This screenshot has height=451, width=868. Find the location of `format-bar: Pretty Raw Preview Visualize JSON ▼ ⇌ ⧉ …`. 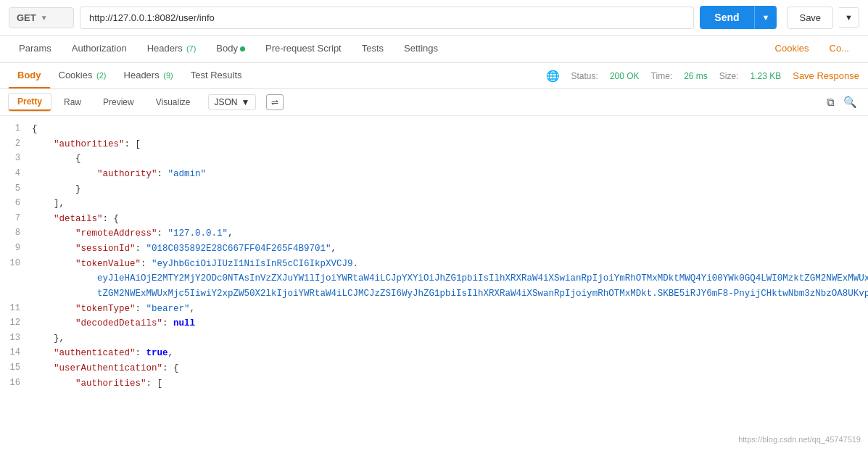

format-bar: Pretty Raw Preview Visualize JSON ▼ ⇌ ⧉ … is located at coordinates (434, 103).